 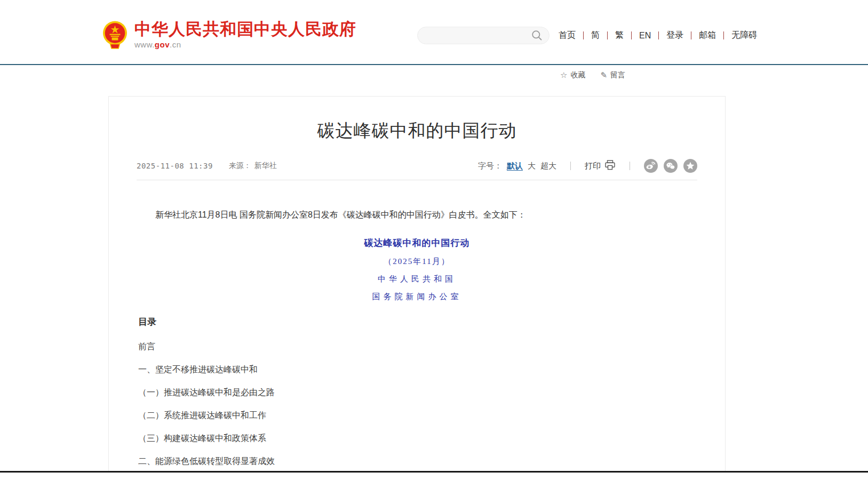 What do you see at coordinates (707, 35) in the screenshot?
I see `nav-item-mail: 邮箱` at bounding box center [707, 35].